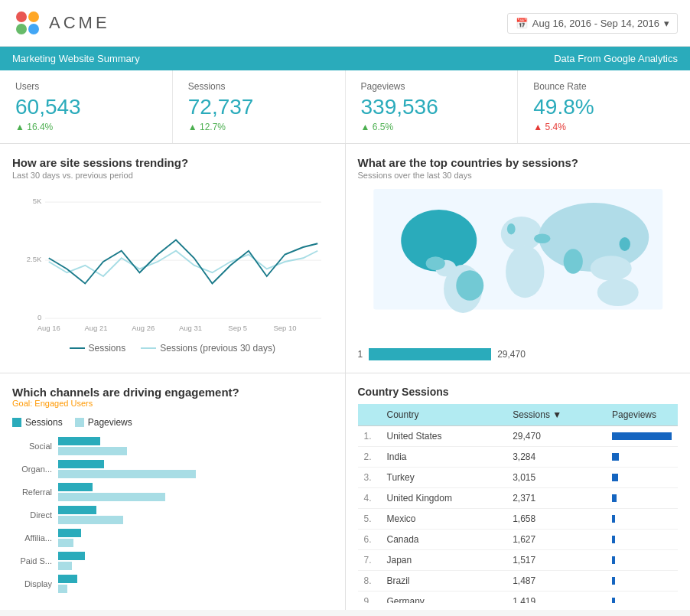 This screenshot has width=690, height=616. Describe the element at coordinates (369, 598) in the screenshot. I see `row-rank: 9.` at that location.